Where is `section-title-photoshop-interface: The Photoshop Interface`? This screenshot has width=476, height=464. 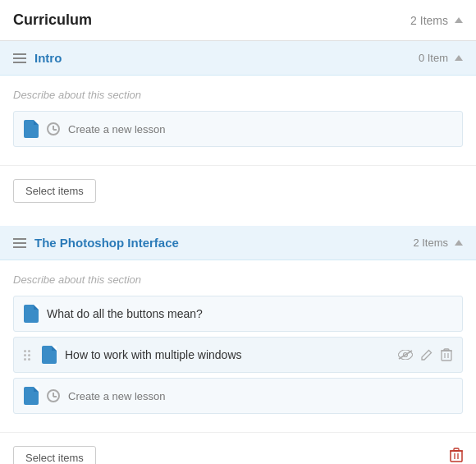 section-title-photoshop-interface: The Photoshop Interface is located at coordinates (107, 243).